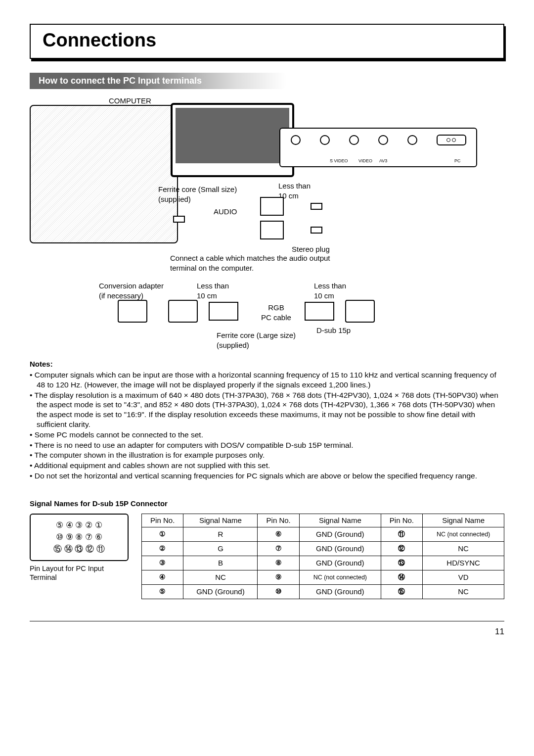  What do you see at coordinates (323, 563) in the screenshot?
I see `table-row: ③ B ⑧ GND (Ground) ⑬ HD/SYNC` at bounding box center [323, 563].